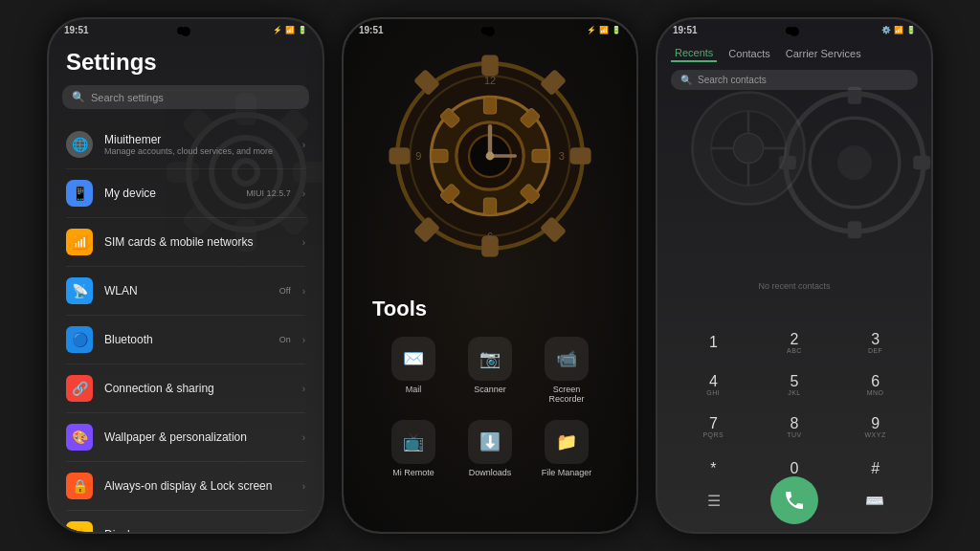  I want to click on settings-item-wlan: 📡 WLAN Off ›, so click(186, 291).